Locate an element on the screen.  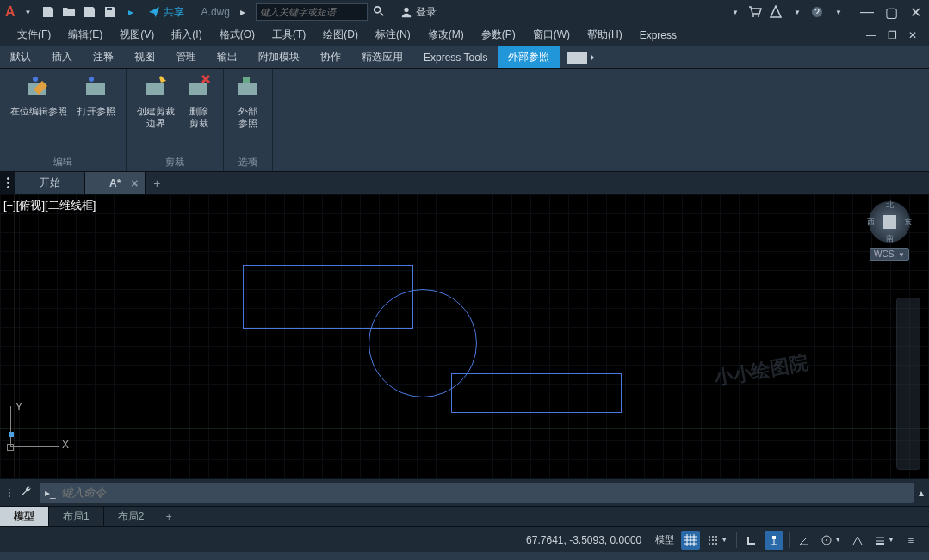
doc-minimize-button: — is located at coordinates (871, 35).